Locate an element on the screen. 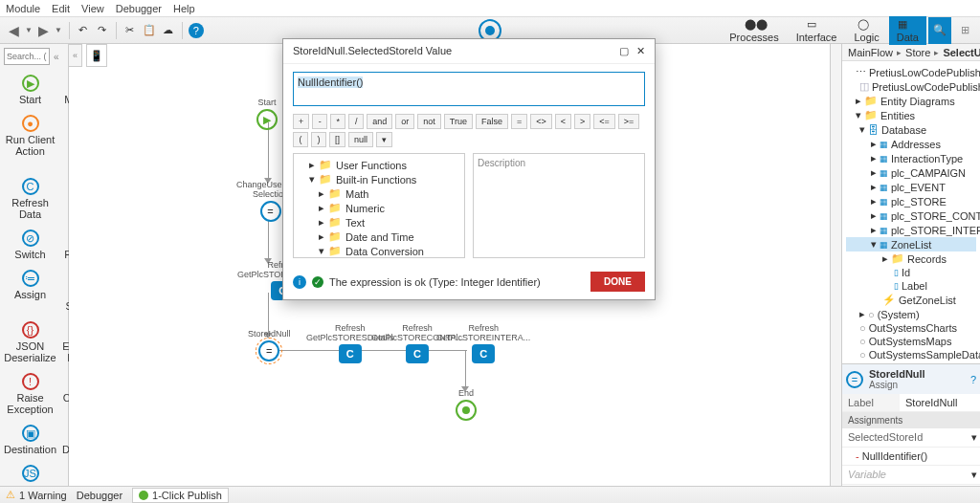  publish-button: 1-Click Publish is located at coordinates (180, 495).